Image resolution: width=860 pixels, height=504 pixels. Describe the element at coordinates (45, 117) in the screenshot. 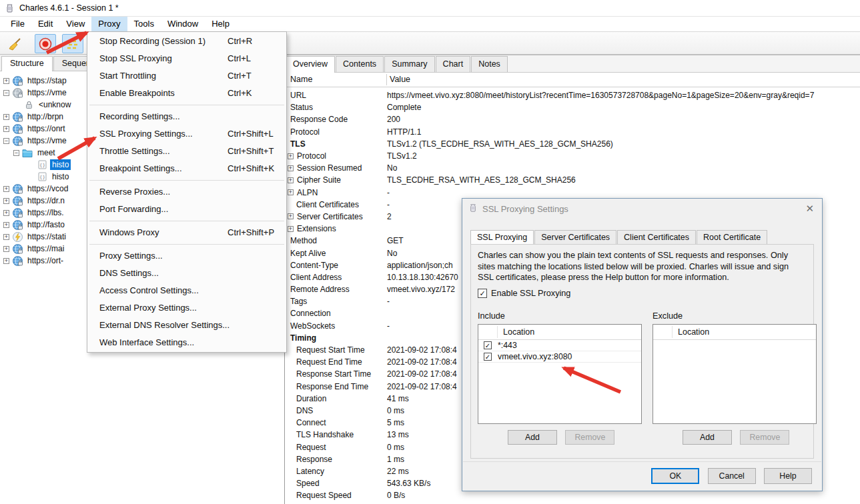

I see `tree-item-label: http://brpn` at that location.